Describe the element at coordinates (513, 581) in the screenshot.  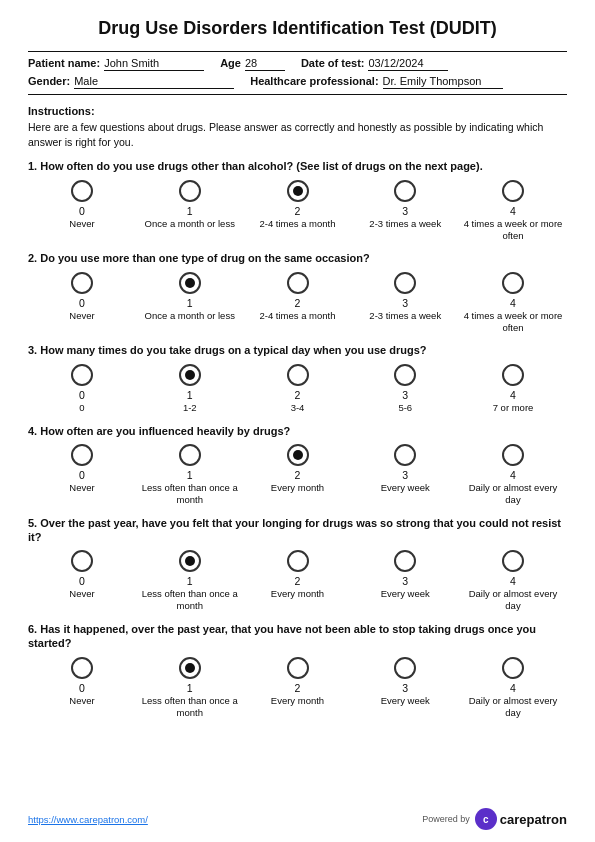
I see `option-score-q5-o4: 4` at that location.